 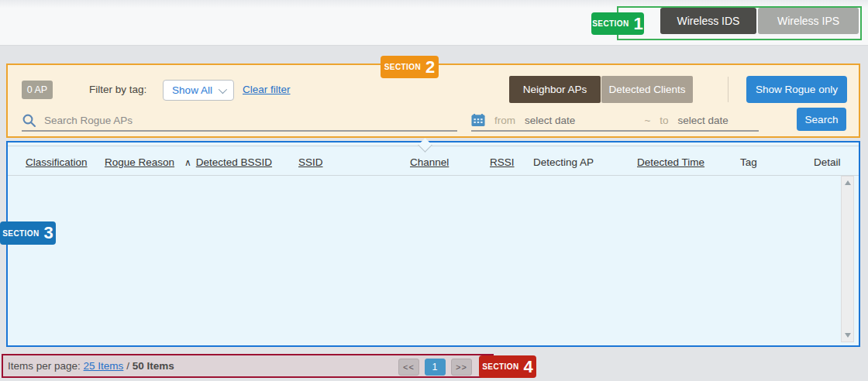 I want to click on detected-clients-tab: Detected Clients, so click(x=647, y=90).